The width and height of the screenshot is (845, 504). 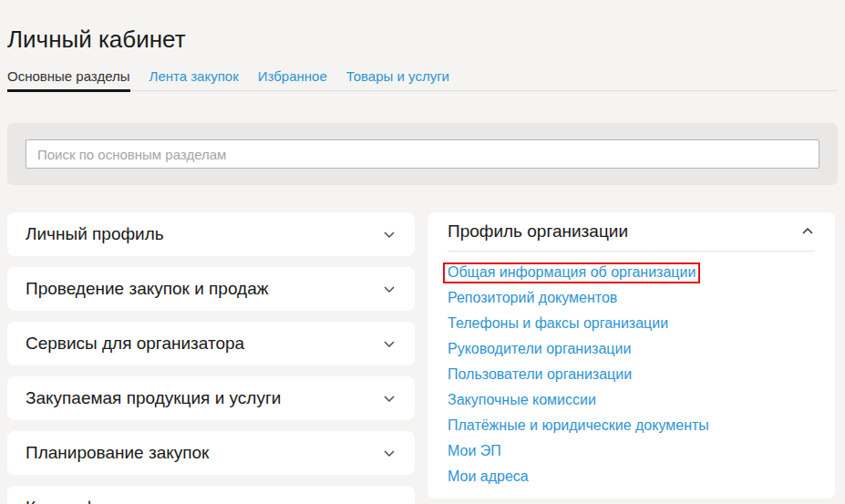 I want to click on section-title: Личный профиль, so click(x=95, y=234).